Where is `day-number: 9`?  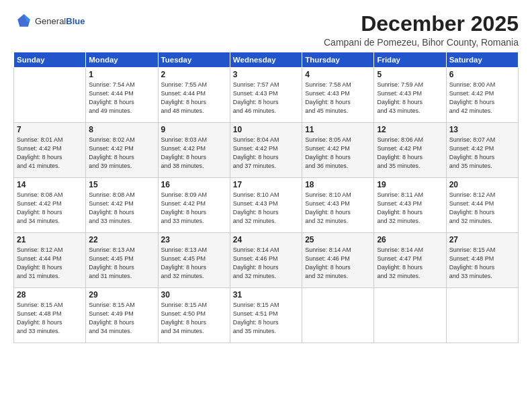 day-number: 9 is located at coordinates (194, 130).